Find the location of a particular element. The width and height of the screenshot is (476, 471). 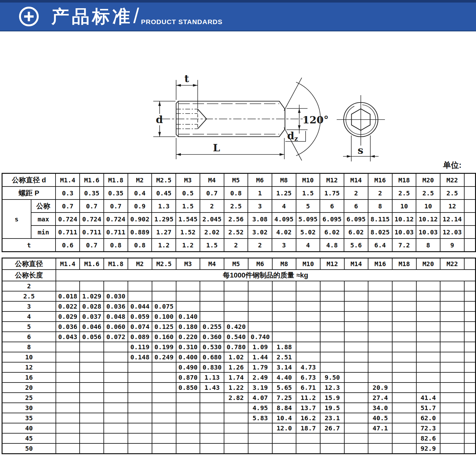

length-cell: 40 is located at coordinates (29, 428).